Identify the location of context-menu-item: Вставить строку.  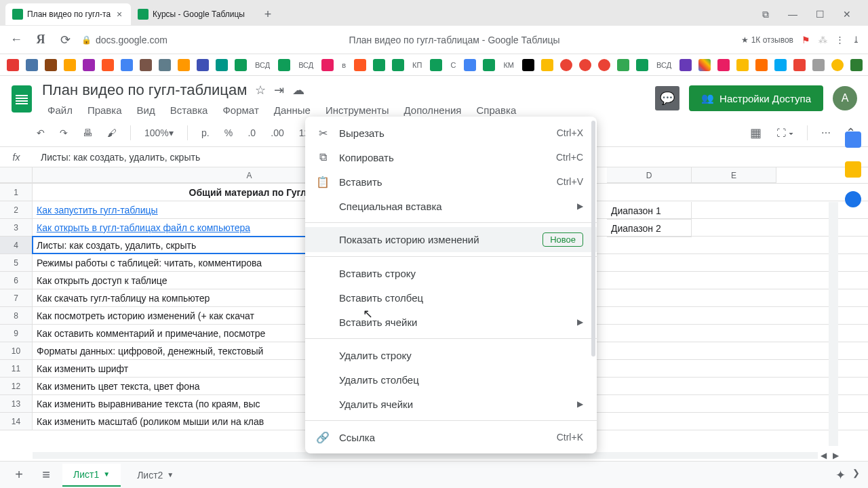
(451, 273).